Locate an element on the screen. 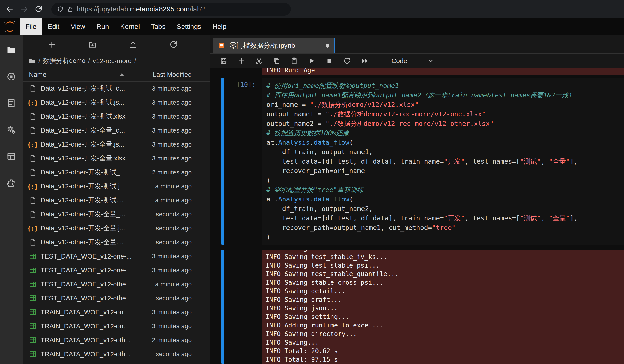  layout-panel-icon is located at coordinates (11, 156).